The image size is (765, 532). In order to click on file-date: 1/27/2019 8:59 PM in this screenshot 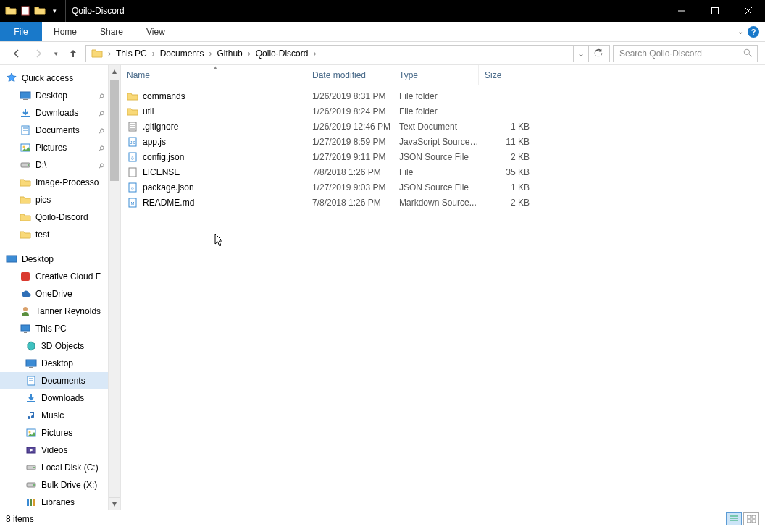, I will do `click(350, 142)`.